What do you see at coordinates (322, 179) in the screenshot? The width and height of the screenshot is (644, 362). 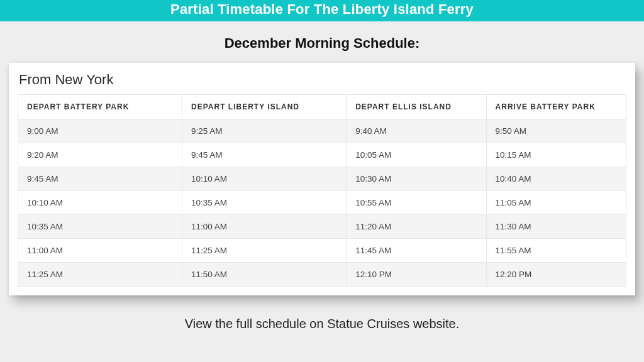 I see `table-row: 9:45 AM 10:10 AM 10:30 AM 10:40 AM` at bounding box center [322, 179].